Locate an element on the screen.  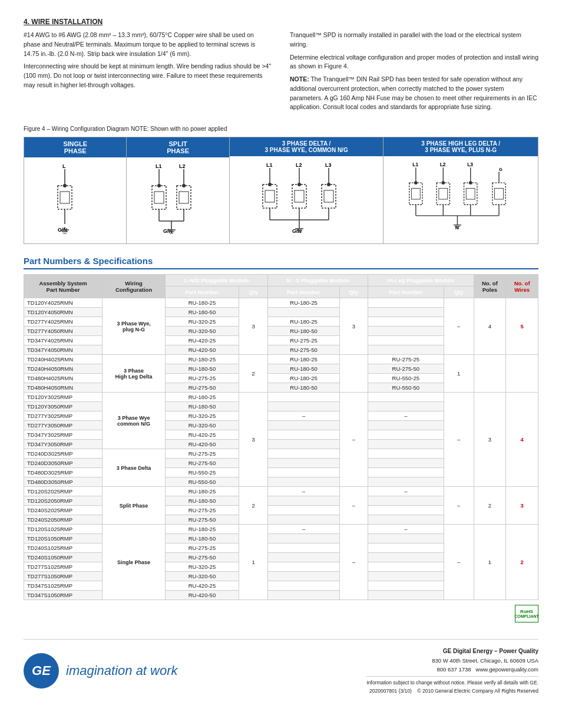
table-row: TD240S1050RMP is located at coordinates (64, 558).